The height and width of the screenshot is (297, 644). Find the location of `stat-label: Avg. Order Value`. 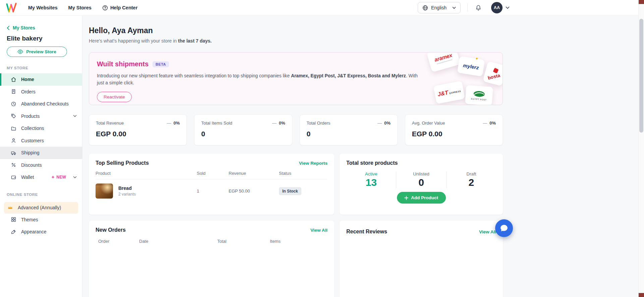

stat-label: Avg. Order Value is located at coordinates (428, 123).